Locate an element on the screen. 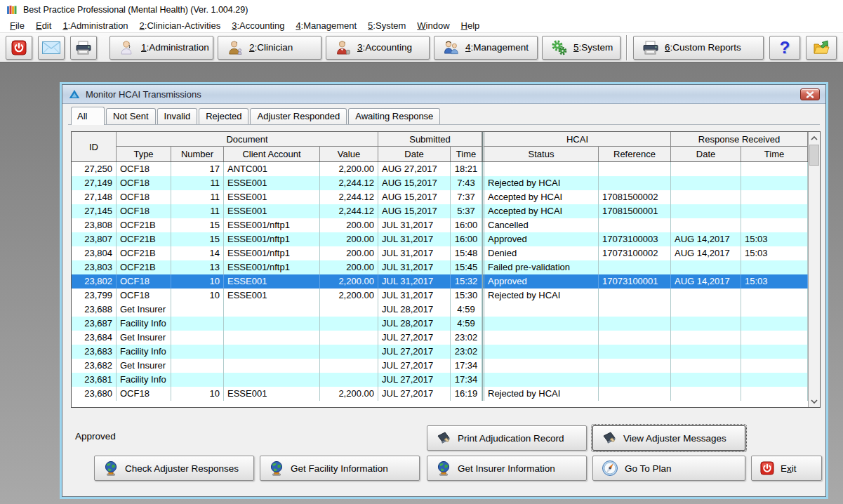 This screenshot has height=504, width=843. cell-submitted-time: 23:02 is located at coordinates (466, 338).